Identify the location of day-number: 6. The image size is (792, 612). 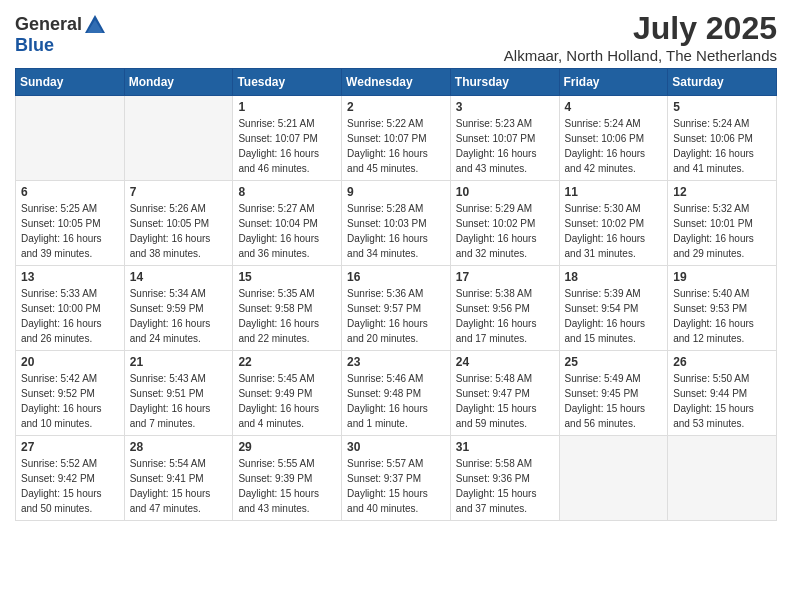
(70, 192).